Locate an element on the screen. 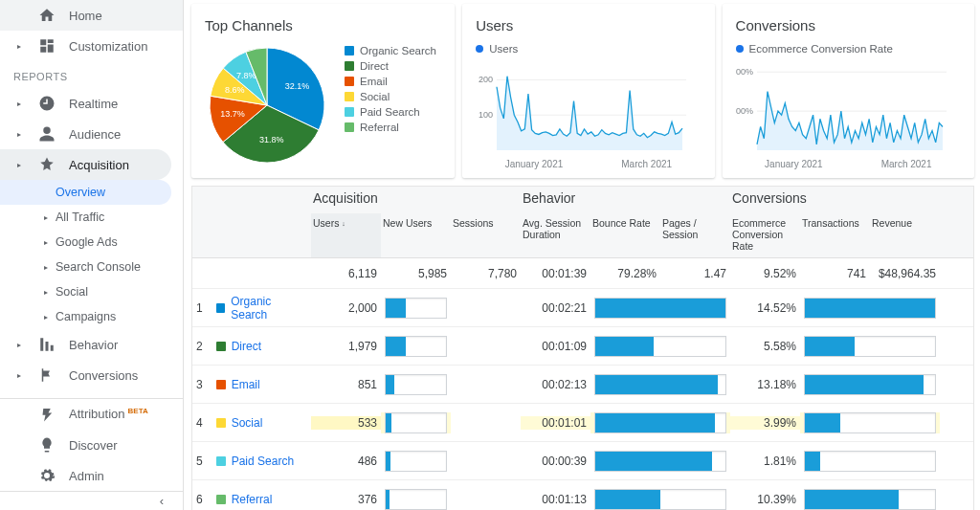 The width and height of the screenshot is (980, 510). nav-sub-google-ads: ▸Google Ads is located at coordinates (92, 242).